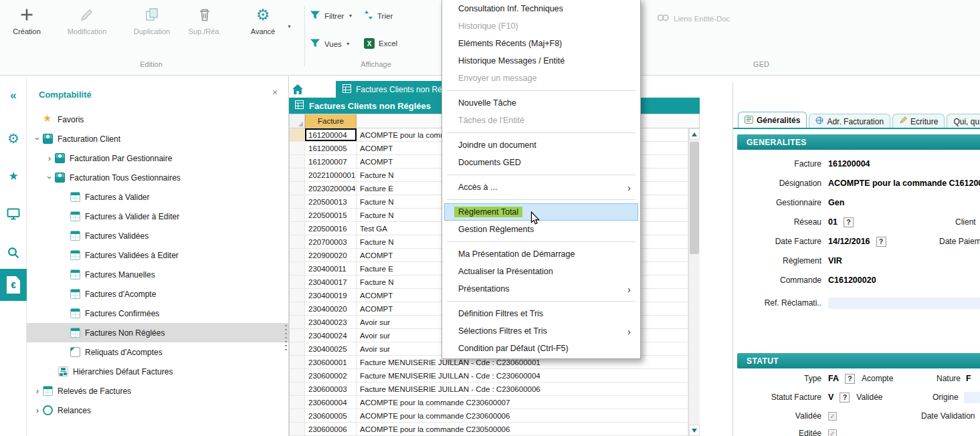  What do you see at coordinates (963, 121) in the screenshot?
I see `tab-qui-quand: Qui, quand` at bounding box center [963, 121].